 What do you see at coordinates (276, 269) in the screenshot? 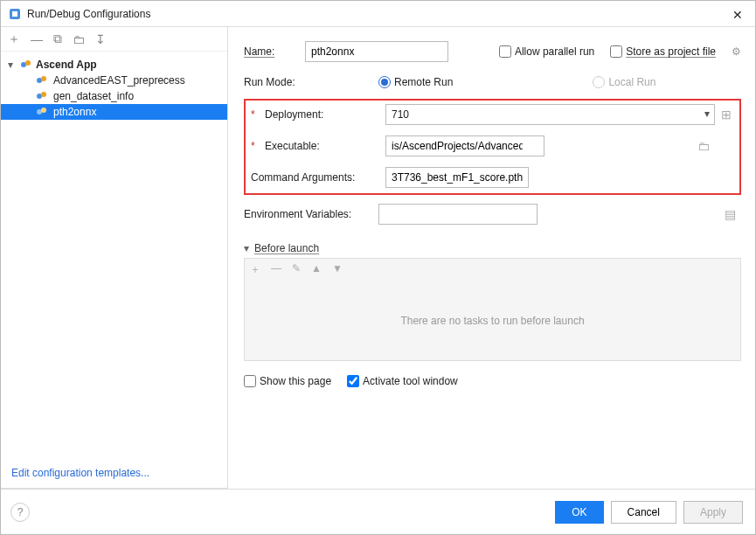
I see `remove-task-icon: —` at bounding box center [276, 269].